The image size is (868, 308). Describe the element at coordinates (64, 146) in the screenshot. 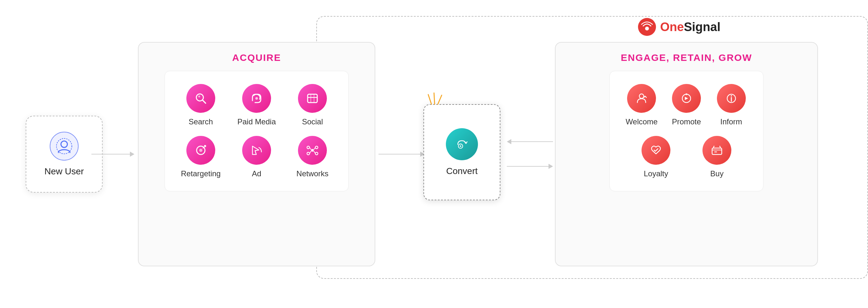

I see `new-user-icon` at that location.